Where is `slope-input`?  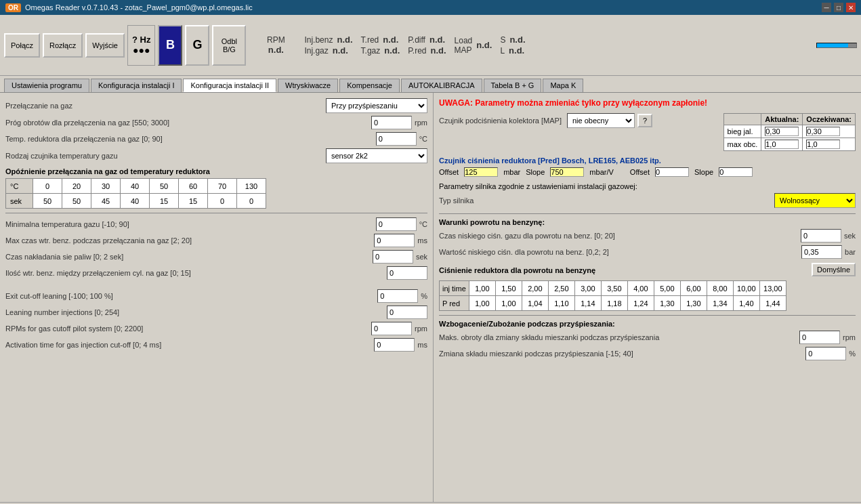 slope-input is located at coordinates (567, 172).